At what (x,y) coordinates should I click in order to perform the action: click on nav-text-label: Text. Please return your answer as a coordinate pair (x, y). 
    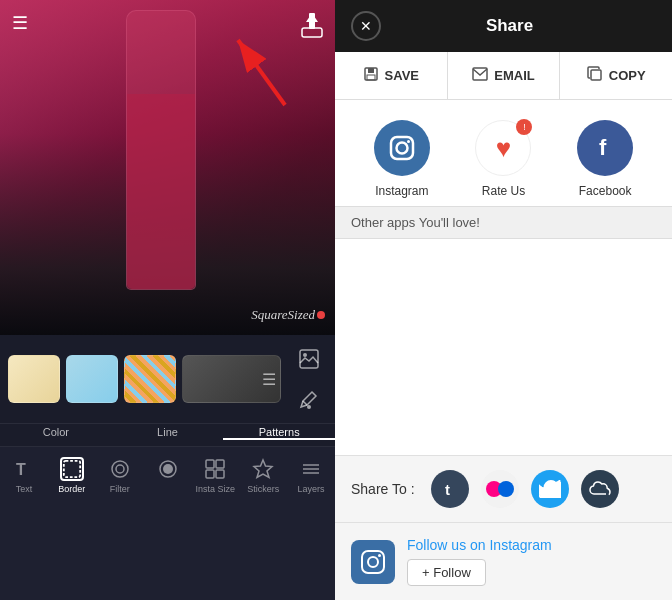
    Looking at the image, I should click on (24, 489).